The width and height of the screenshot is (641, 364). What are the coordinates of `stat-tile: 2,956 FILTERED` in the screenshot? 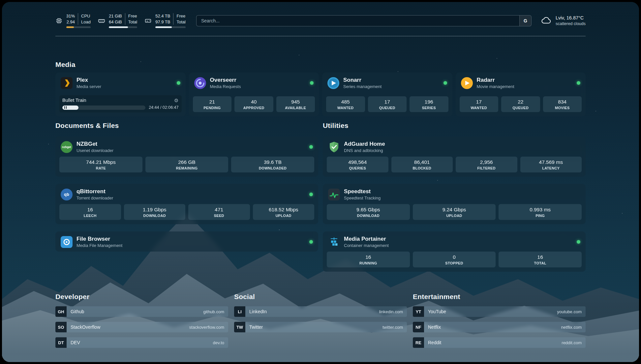 It's located at (487, 165).